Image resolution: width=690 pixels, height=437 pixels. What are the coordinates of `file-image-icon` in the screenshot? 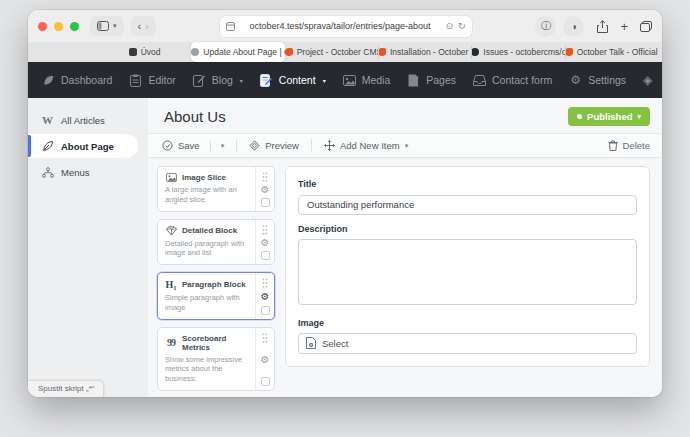 It's located at (311, 343).